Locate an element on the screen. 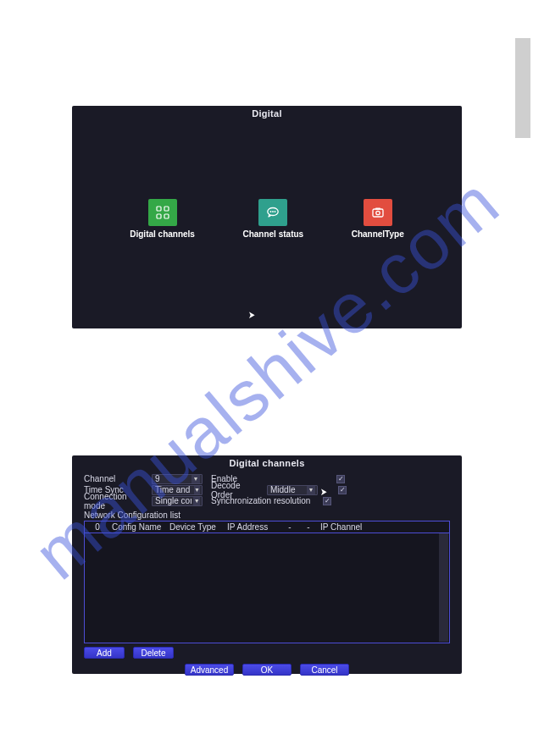 The image size is (533, 756). timesync-select: Time and Tim ▼ is located at coordinates (177, 490).